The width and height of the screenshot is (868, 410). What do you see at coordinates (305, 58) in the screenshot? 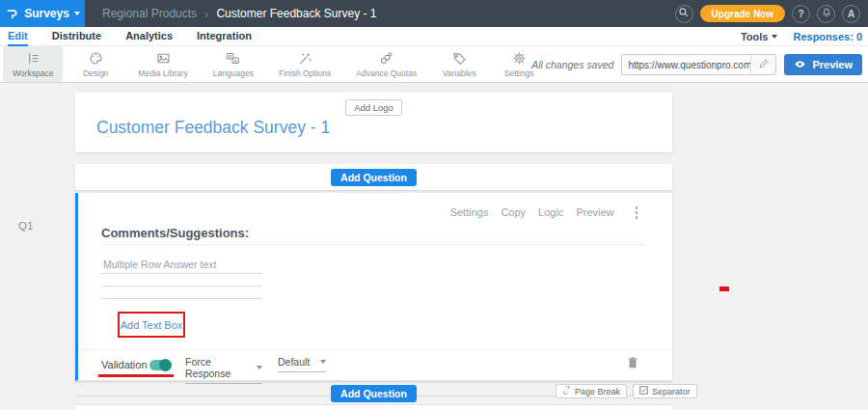
I see `magic-wand-icon` at bounding box center [305, 58].